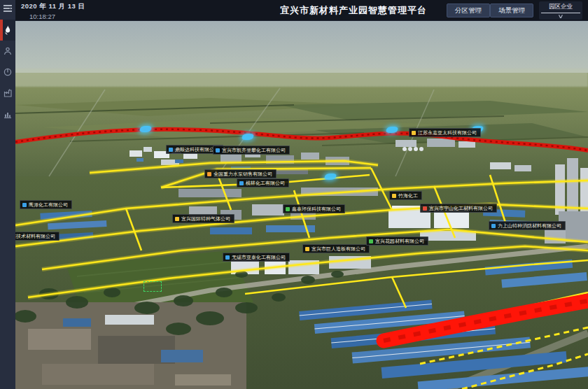  I want to click on company-label-text: 宜兴市凯齐登攀化工有限公司, so click(253, 150).